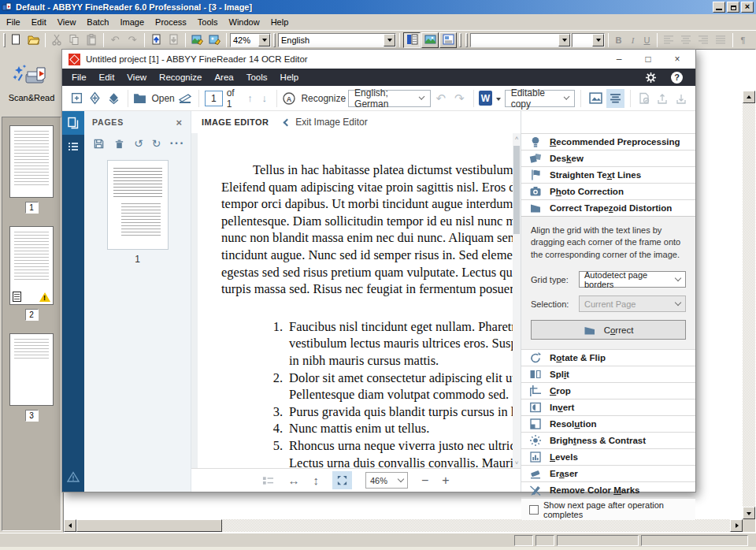 The width and height of the screenshot is (756, 550). What do you see at coordinates (677, 59) in the screenshot?
I see `inner-close-button: ×` at bounding box center [677, 59].